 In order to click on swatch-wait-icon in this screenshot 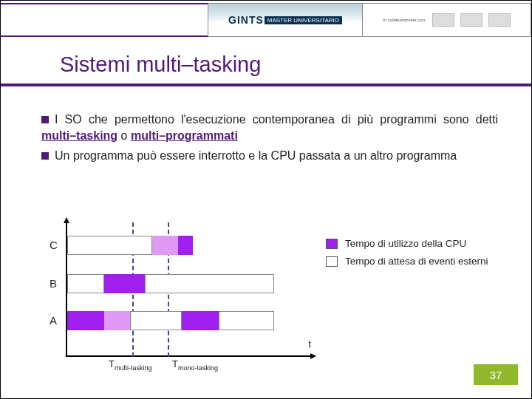, I will do `click(332, 262)`.